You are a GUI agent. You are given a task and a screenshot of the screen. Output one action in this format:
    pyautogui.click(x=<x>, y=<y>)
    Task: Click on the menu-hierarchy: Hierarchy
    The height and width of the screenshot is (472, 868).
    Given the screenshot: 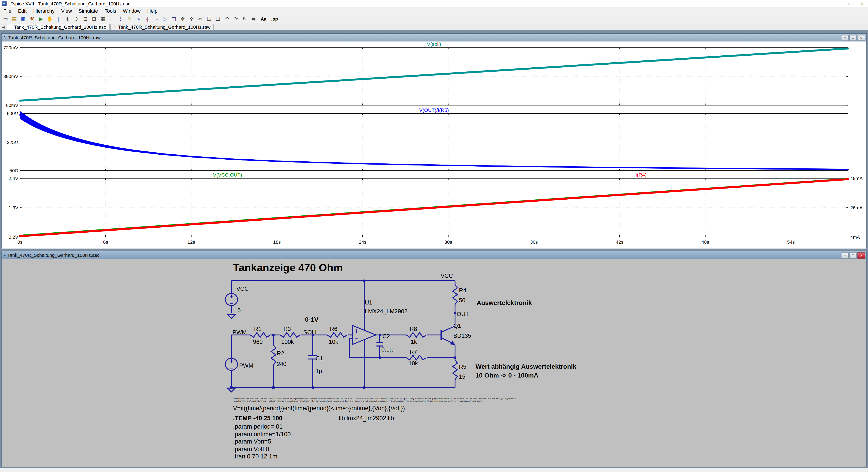 What is the action you would take?
    pyautogui.click(x=44, y=11)
    